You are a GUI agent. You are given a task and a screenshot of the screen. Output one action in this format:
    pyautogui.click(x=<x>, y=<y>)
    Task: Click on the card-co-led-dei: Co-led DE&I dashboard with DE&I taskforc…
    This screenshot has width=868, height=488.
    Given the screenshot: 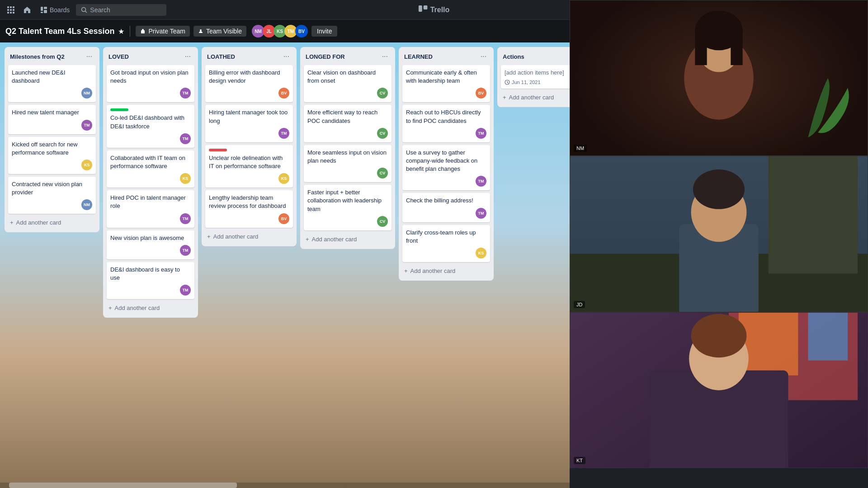 What is the action you would take?
    pyautogui.click(x=151, y=126)
    